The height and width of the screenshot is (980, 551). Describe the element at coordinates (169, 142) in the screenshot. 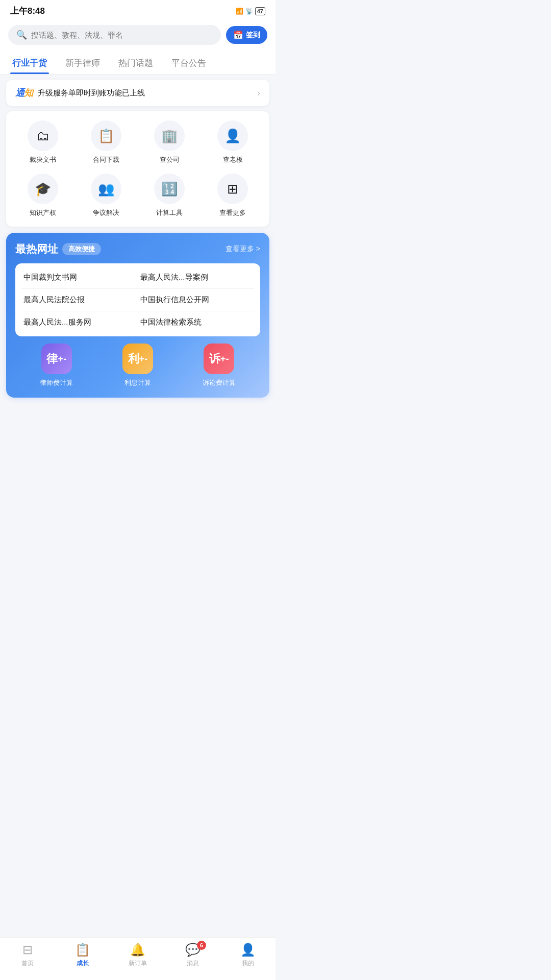

I see `grid-item-company: 🏢 查公司` at that location.